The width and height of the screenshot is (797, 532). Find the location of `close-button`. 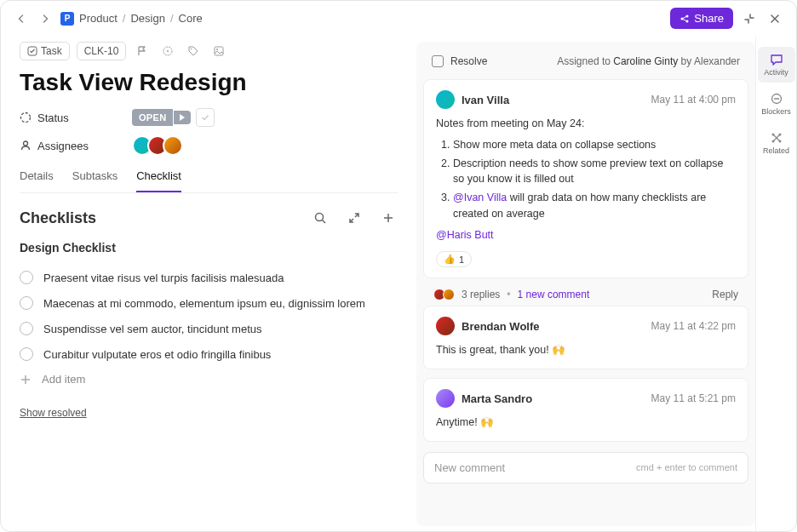

close-button is located at coordinates (775, 19).